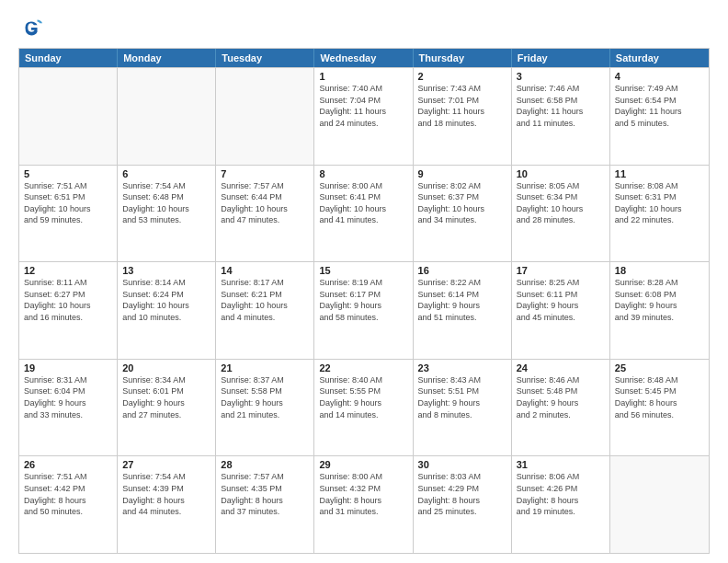  Describe the element at coordinates (363, 465) in the screenshot. I see `day-number: 29` at that location.